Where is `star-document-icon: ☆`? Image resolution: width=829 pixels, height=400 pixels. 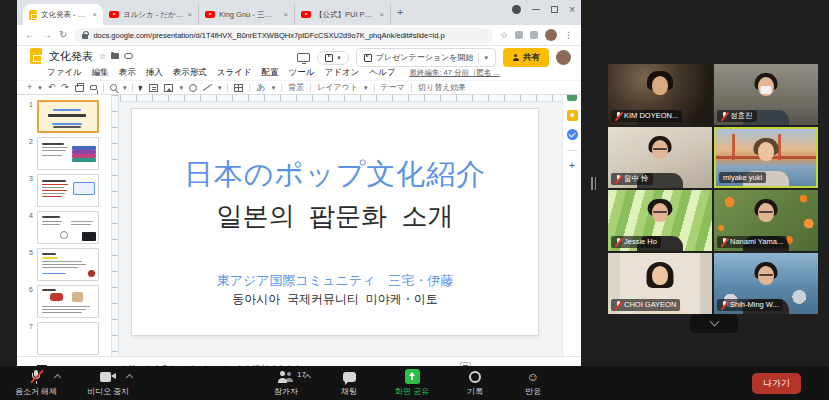
star-document-icon: ☆ is located at coordinates (102, 56).